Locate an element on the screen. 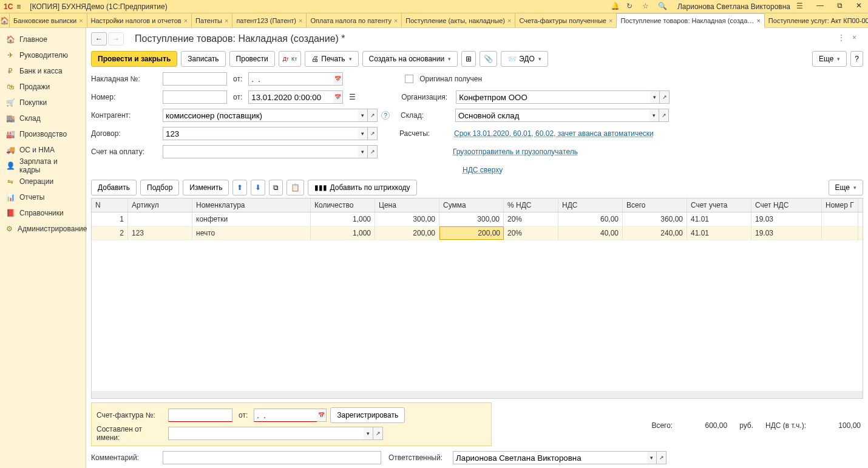 This screenshot has height=468, width=868. sidebar-item-admin: ⚙Администрирование is located at coordinates (42, 229).